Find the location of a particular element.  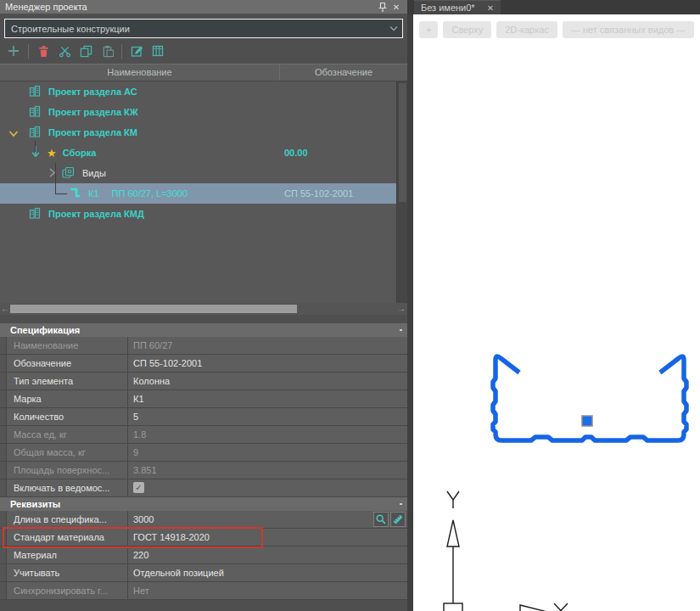

display-mode-button: 2D-каркас is located at coordinates (527, 30).